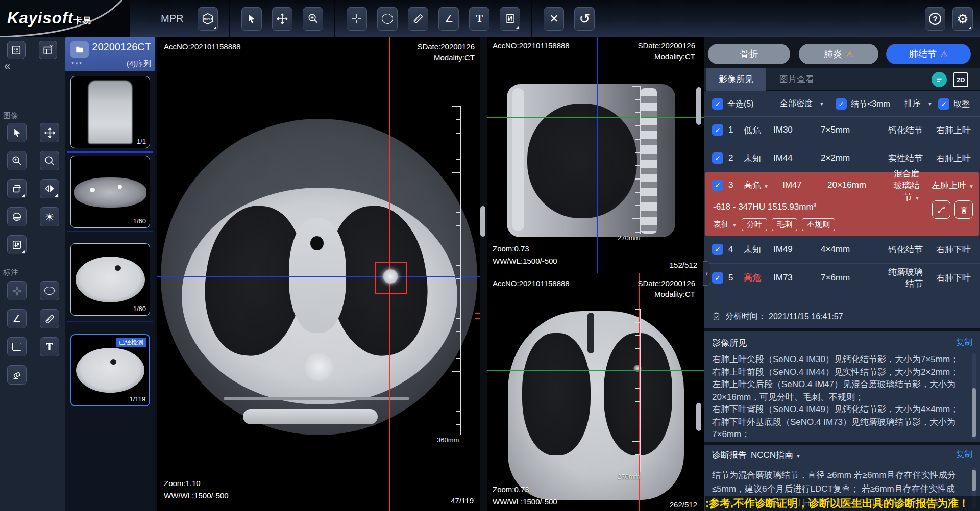  Describe the element at coordinates (842, 250) in the screenshot. I see `nodule-row-4: ✓ 4 未知 IM49 4×4mm 钙化结节 右肺下叶` at that location.